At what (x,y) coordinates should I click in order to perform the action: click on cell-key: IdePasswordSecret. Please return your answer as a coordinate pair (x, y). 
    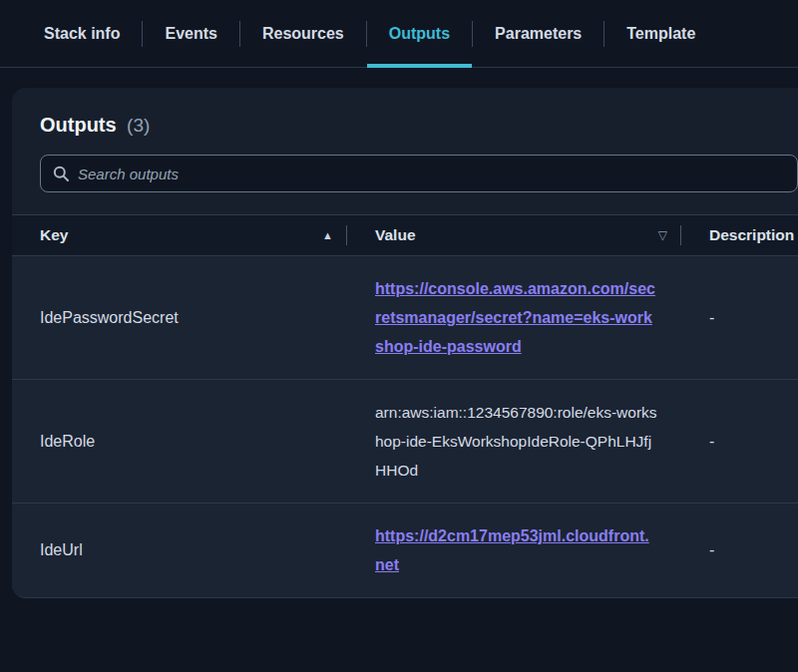
    Looking at the image, I should click on (180, 317).